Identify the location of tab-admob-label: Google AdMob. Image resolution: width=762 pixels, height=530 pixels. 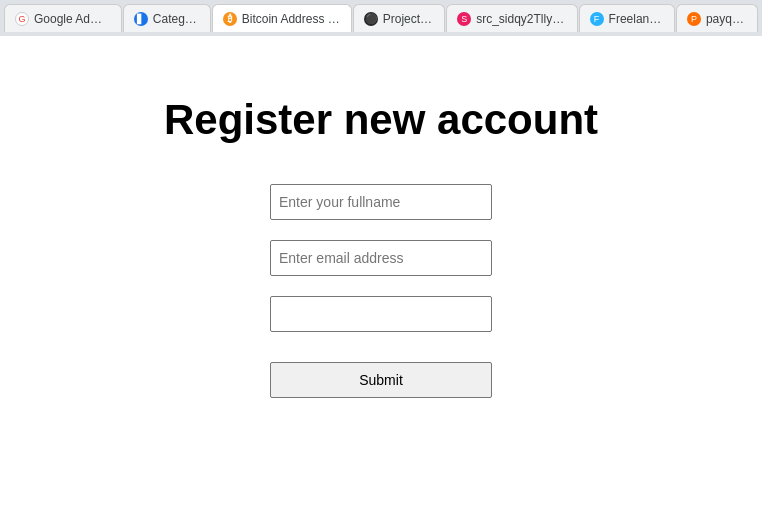
(72, 19).